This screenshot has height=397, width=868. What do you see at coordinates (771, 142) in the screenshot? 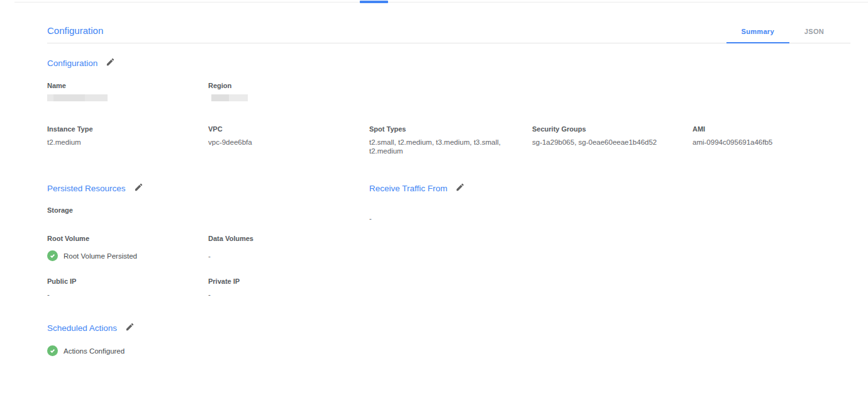
I see `field-ami-value: ami-0994c095691a46fb5` at bounding box center [771, 142].